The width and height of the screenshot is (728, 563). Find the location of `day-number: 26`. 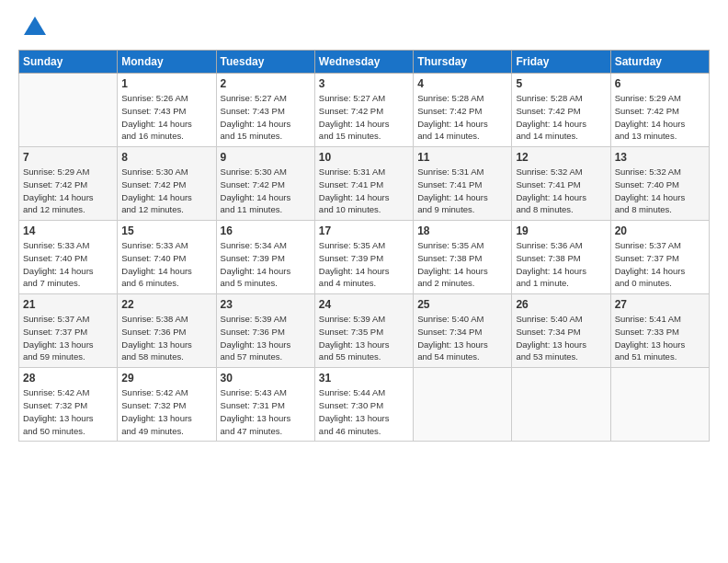

day-number: 26 is located at coordinates (561, 304).